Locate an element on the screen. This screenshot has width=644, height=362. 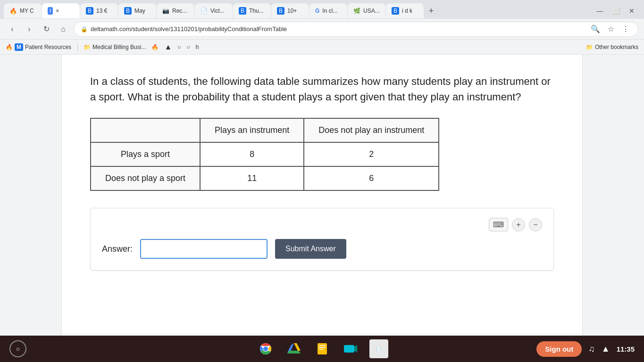
taskbar-left: ○ is located at coordinates (18, 349).